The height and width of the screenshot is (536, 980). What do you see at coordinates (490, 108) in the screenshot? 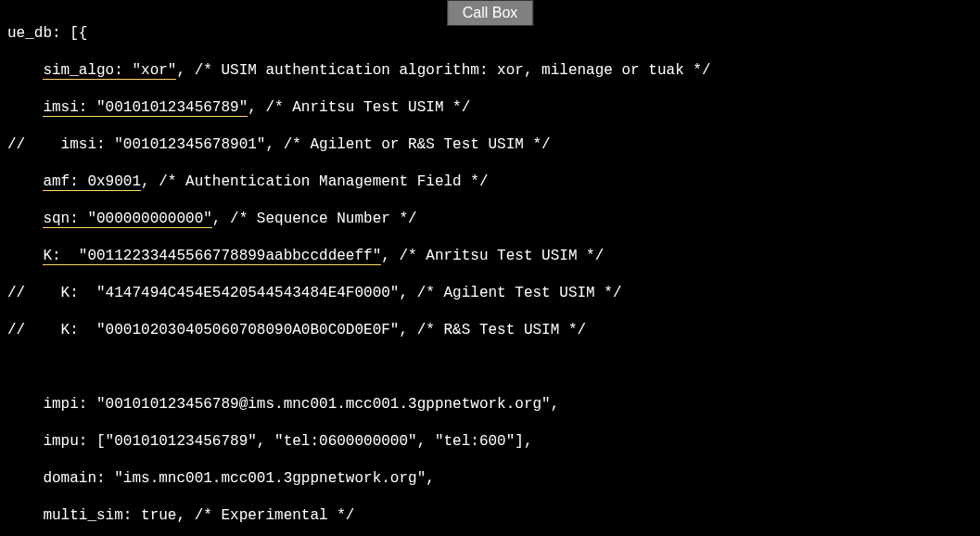
I see `code-line: imsi: "001010123456789", /* Anritsu Test…` at bounding box center [490, 108].